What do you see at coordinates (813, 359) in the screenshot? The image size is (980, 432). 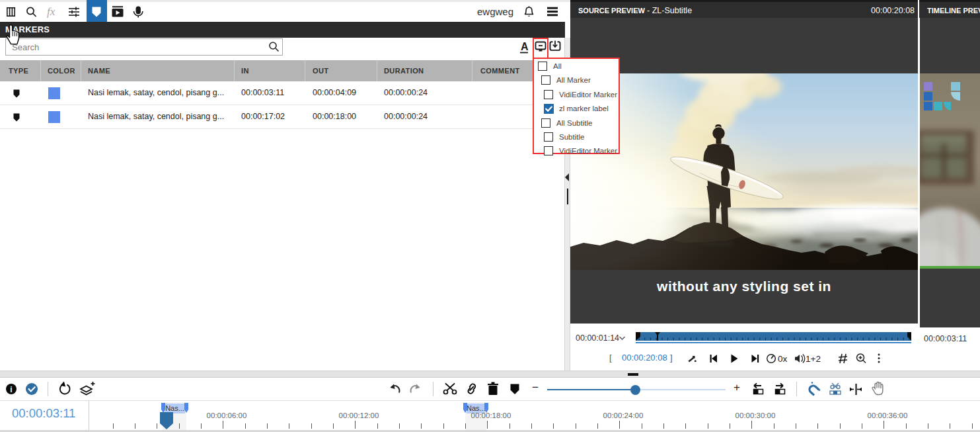 I see `svg-text: 1+2` at bounding box center [813, 359].